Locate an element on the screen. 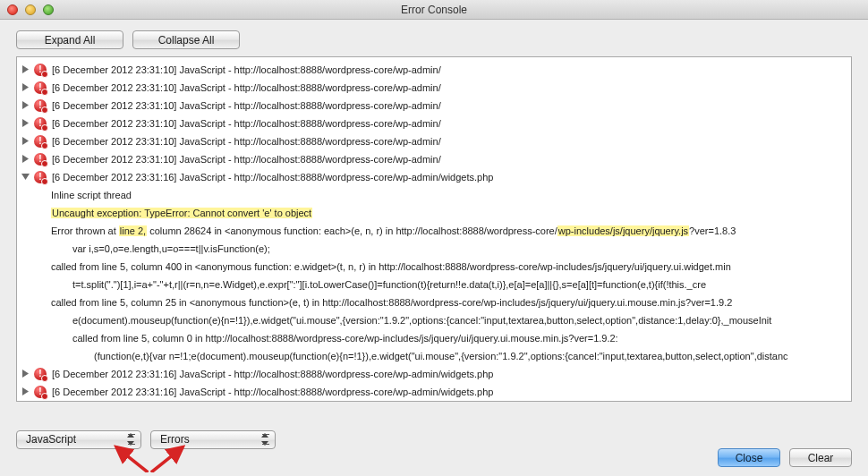  close-button: Close is located at coordinates (749, 458).